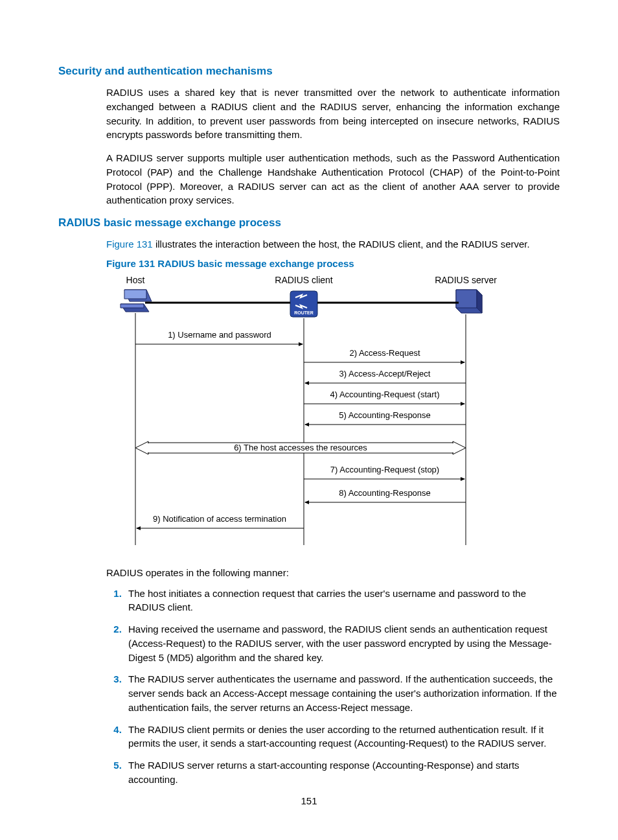 The width and height of the screenshot is (618, 840). I want to click on host-icon, so click(136, 301).